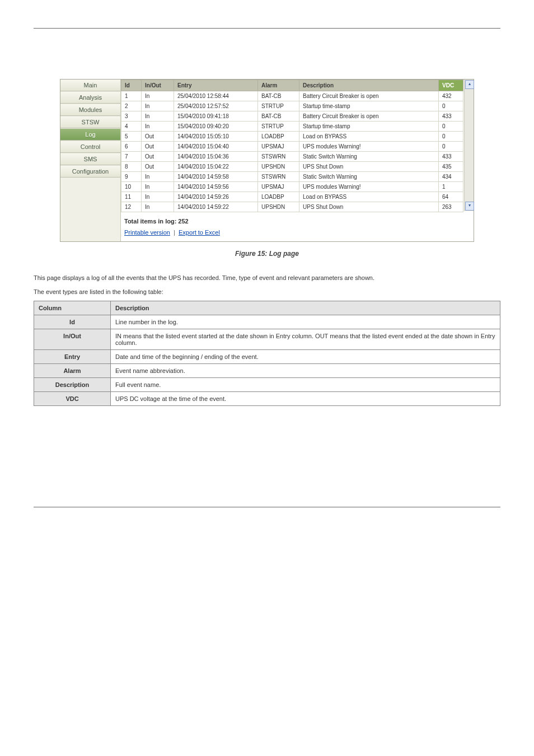  I want to click on cell-vdc: 434, so click(451, 177).